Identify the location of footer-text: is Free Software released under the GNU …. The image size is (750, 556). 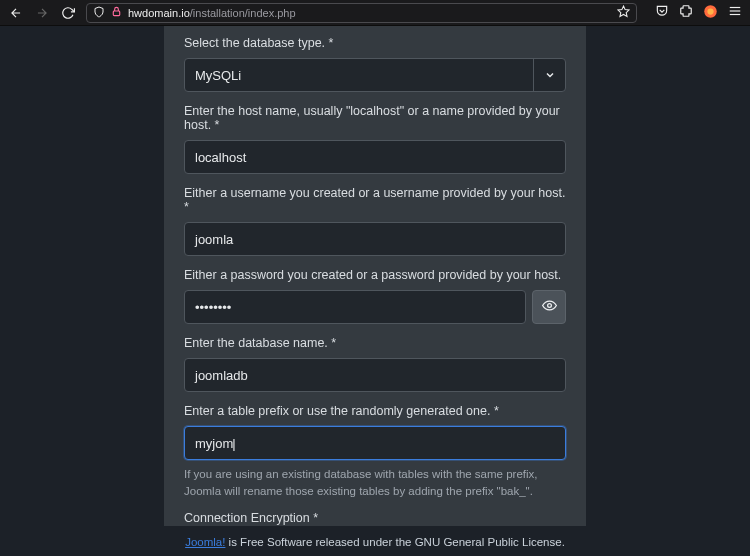
(394, 542).